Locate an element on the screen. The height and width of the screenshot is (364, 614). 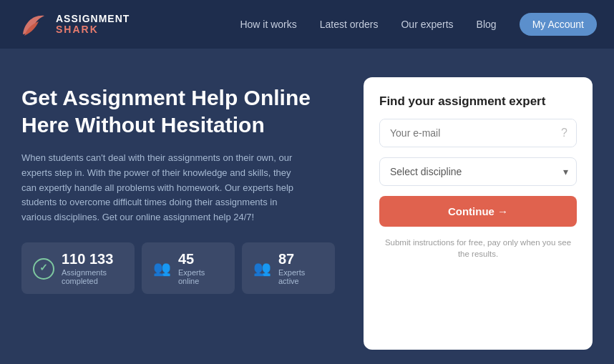
logo: ASSIGNMENT SHARK is located at coordinates (73, 24).